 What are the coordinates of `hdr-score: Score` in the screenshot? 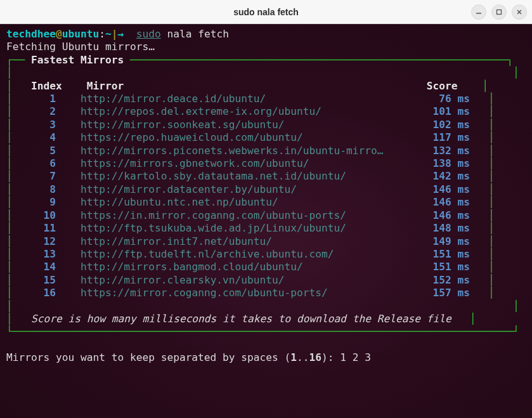 It's located at (443, 86).